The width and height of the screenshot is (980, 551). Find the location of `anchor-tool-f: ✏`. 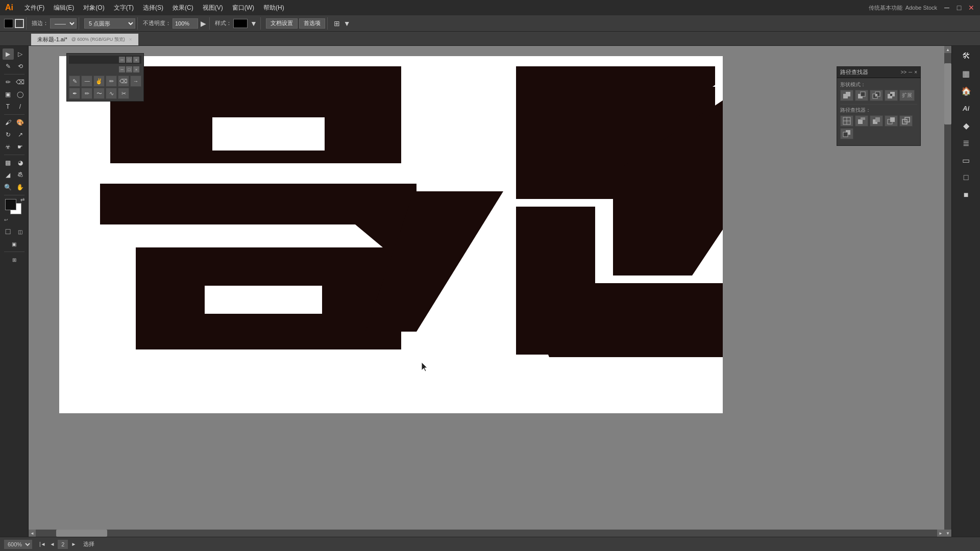

anchor-tool-f: ✏ is located at coordinates (87, 93).